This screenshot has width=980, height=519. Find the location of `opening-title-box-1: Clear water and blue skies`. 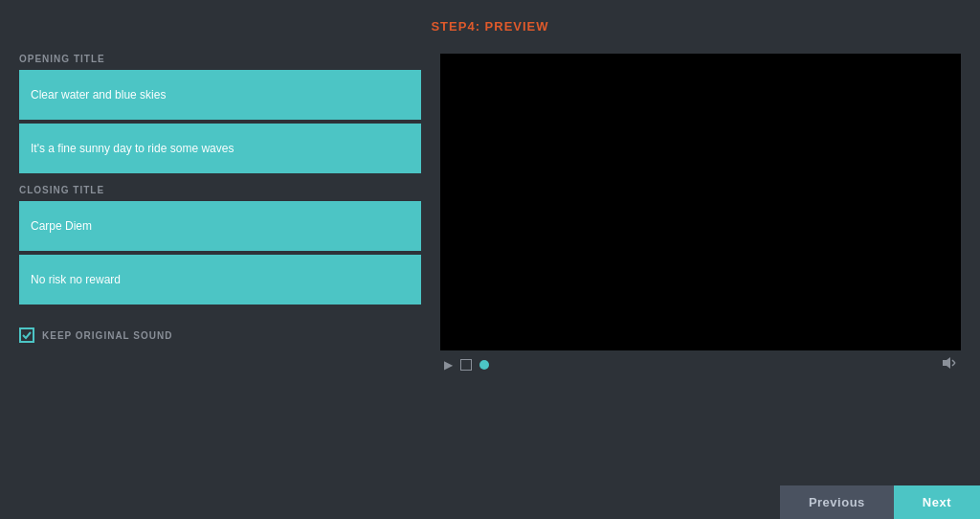

opening-title-box-1: Clear water and blue skies is located at coordinates (220, 95).